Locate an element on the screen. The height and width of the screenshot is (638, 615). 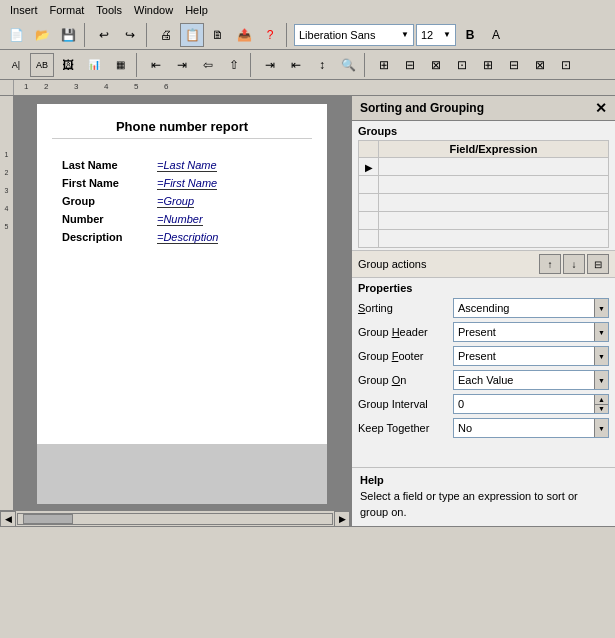
export-btn: 📤 is located at coordinates (244, 35).